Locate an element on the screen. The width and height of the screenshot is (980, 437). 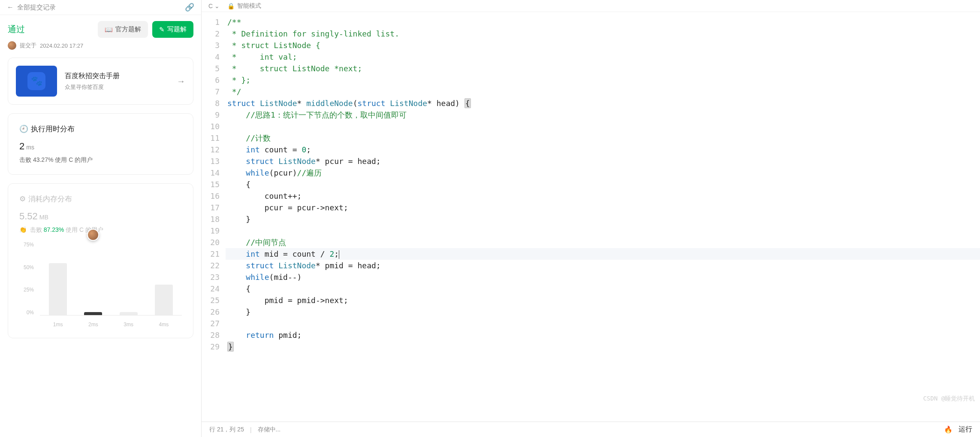
cursor-pos: 行 21，列 25 is located at coordinates (226, 430).